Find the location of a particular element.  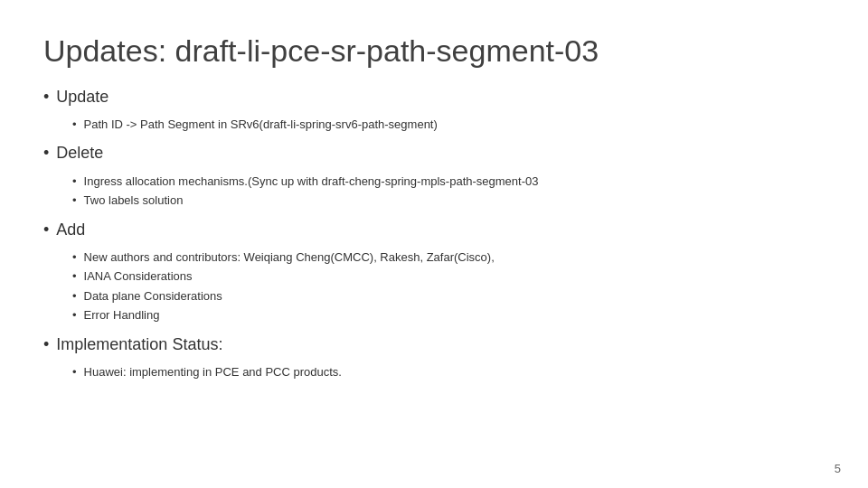

implementation-item-1: Huawei: implementing in PCE and PCC prod… is located at coordinates (213, 372).